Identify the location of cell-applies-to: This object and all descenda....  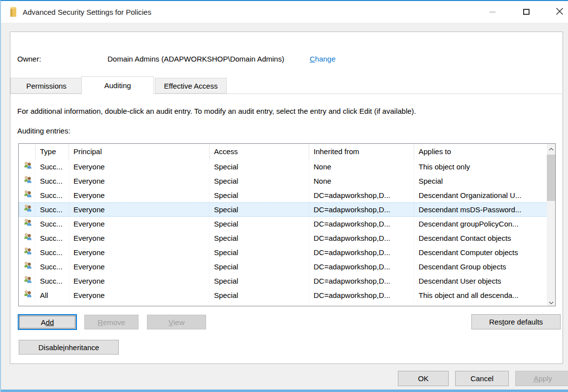
(485, 295).